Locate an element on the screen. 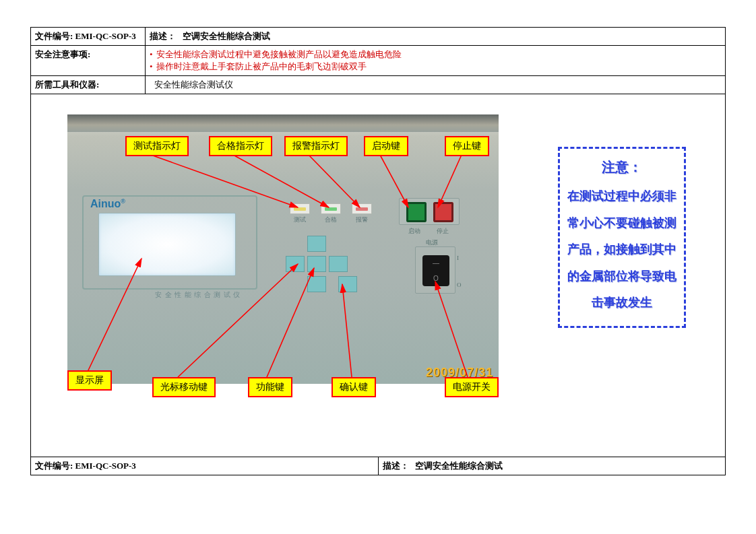 The image size is (756, 534). arrow-up-key is located at coordinates (317, 244).